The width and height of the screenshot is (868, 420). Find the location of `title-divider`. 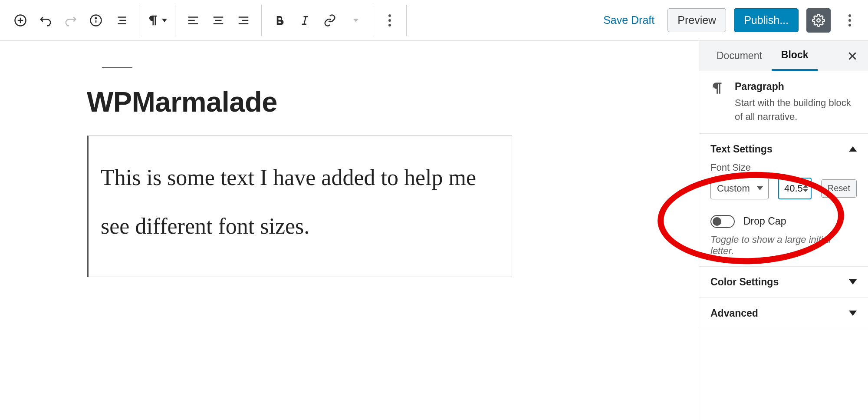

title-divider is located at coordinates (117, 68).